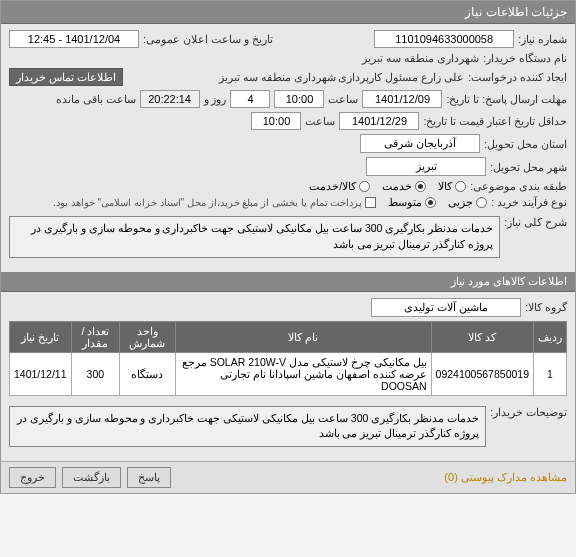 This screenshot has width=576, height=557. I want to click on cell-qty: 300, so click(96, 374).